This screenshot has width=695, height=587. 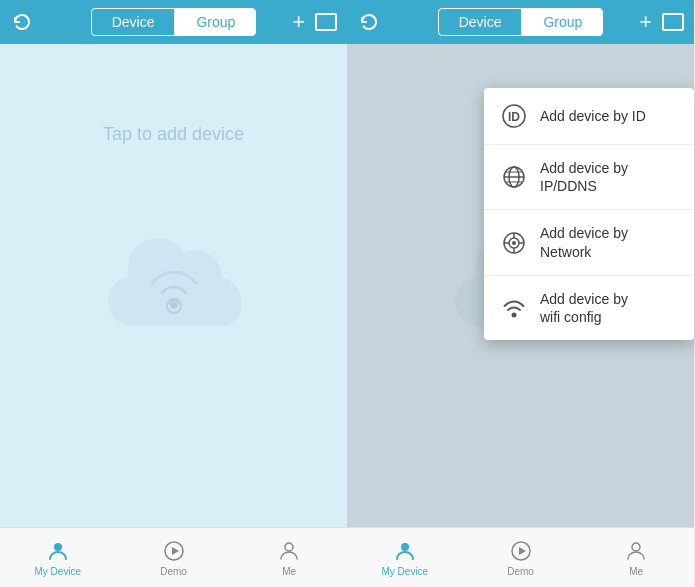 What do you see at coordinates (58, 572) in the screenshot?
I see `left-nav-my-device-label: My Device` at bounding box center [58, 572].